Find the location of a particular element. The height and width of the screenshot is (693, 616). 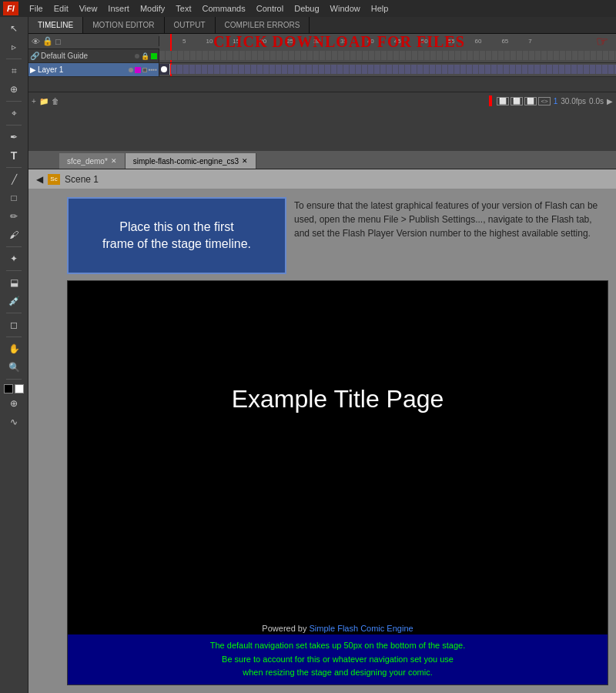

tool-hand: ✋ is located at coordinates (14, 349).